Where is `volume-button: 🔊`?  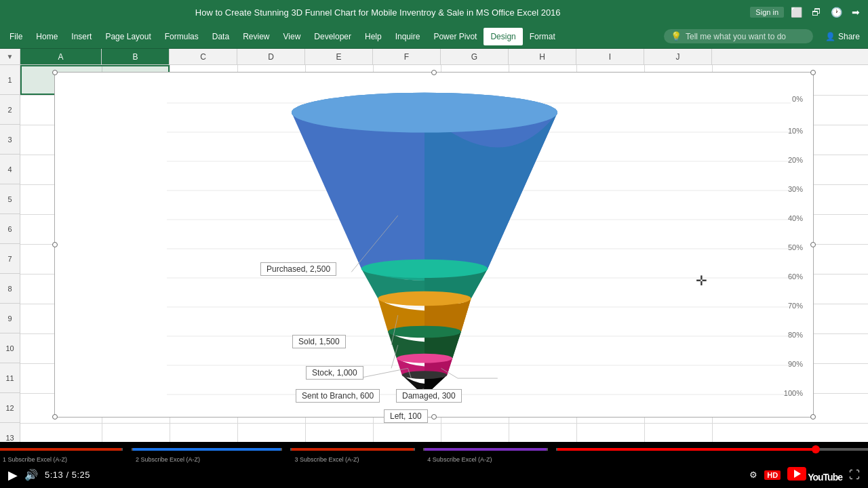 volume-button: 🔊 is located at coordinates (31, 474).